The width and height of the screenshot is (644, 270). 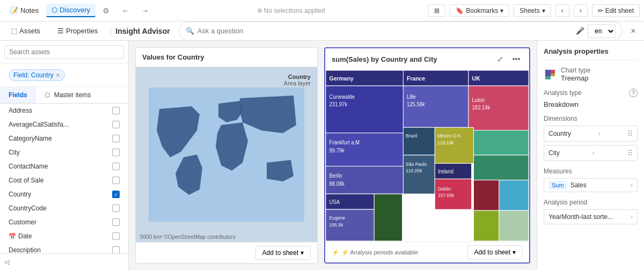 I want to click on lightning-icon: ⚡, so click(x=335, y=252).